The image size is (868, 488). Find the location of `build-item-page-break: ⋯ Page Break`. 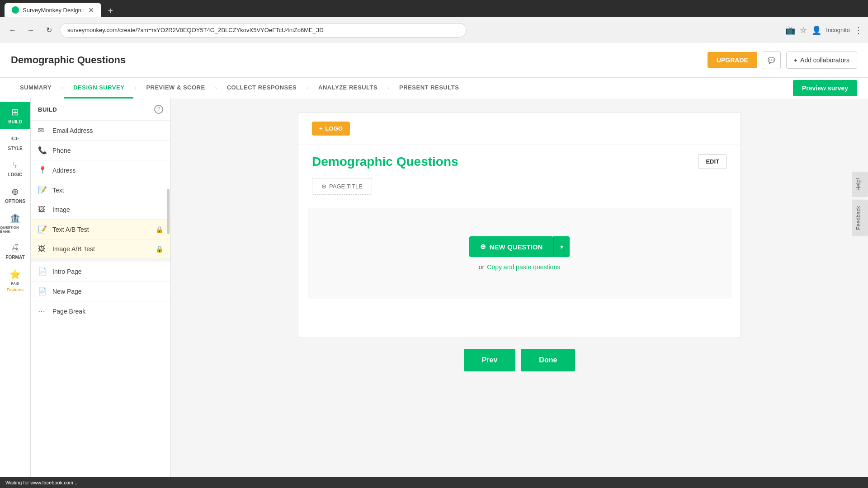

build-item-page-break: ⋯ Page Break is located at coordinates (100, 311).